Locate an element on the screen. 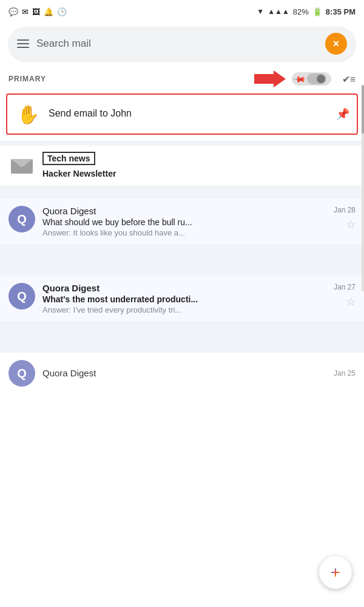  email-meta-quora-2: Jan 27 ☆ is located at coordinates (345, 296).